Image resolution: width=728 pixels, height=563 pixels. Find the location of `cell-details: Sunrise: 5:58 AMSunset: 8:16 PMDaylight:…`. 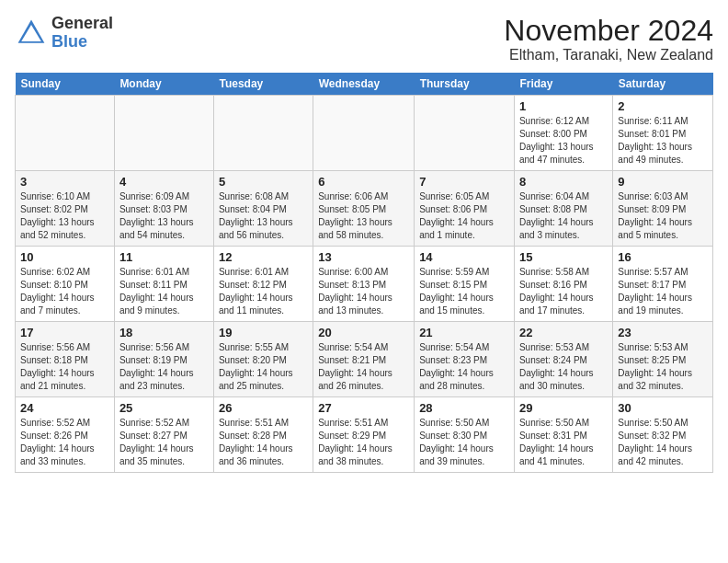

cell-details: Sunrise: 5:58 AMSunset: 8:16 PMDaylight:… is located at coordinates (563, 292).